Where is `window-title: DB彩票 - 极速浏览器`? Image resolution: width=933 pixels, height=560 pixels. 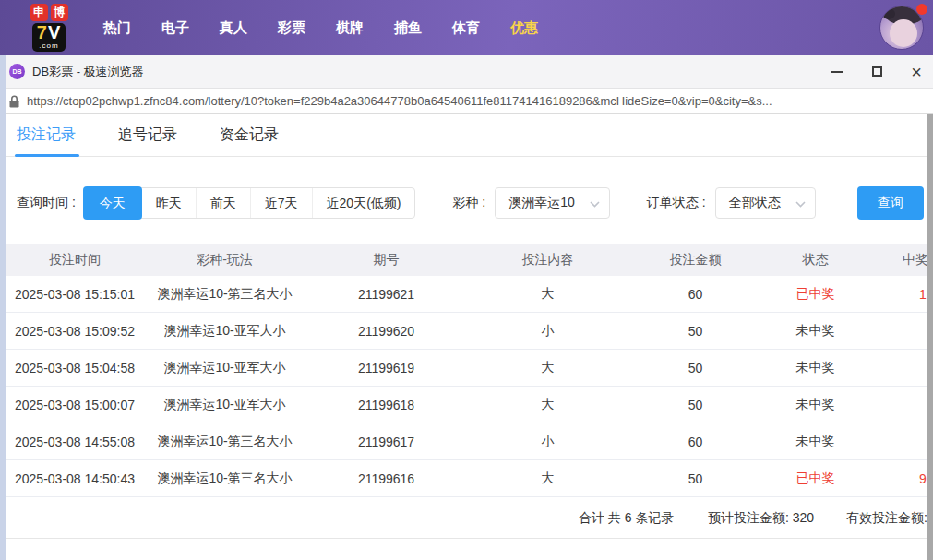
window-title: DB彩票 - 极速浏览器 is located at coordinates (89, 72).